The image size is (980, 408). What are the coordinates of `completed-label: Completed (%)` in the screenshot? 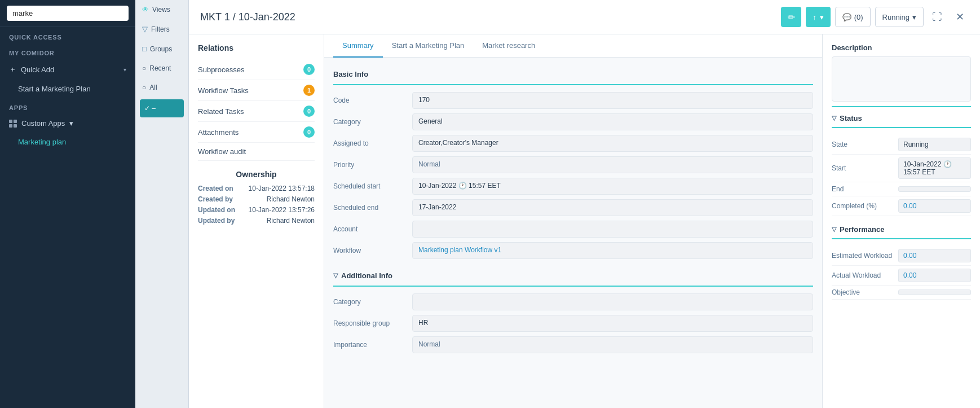 It's located at (863, 206).